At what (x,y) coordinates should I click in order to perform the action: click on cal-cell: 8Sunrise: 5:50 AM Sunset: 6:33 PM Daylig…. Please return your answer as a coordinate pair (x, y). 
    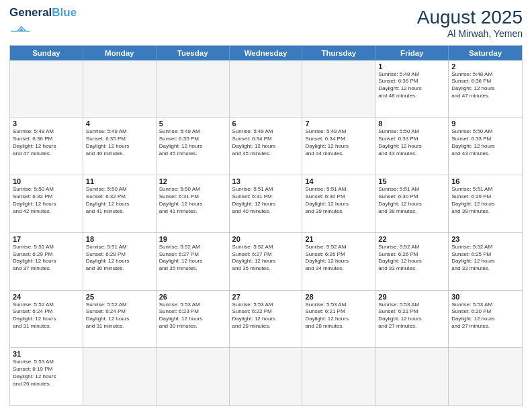
    Looking at the image, I should click on (412, 146).